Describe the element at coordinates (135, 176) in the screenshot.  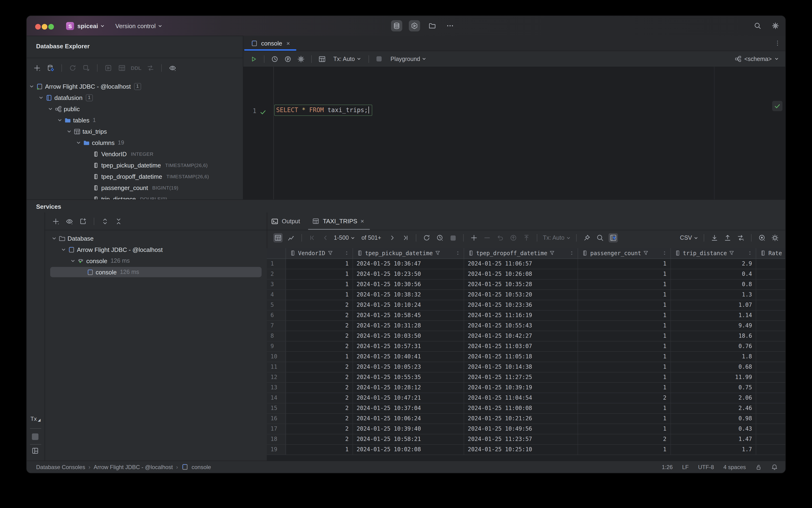
I see `tree-row: tpep_dropoff_datetimeTIMESTAMP(26,6)` at that location.